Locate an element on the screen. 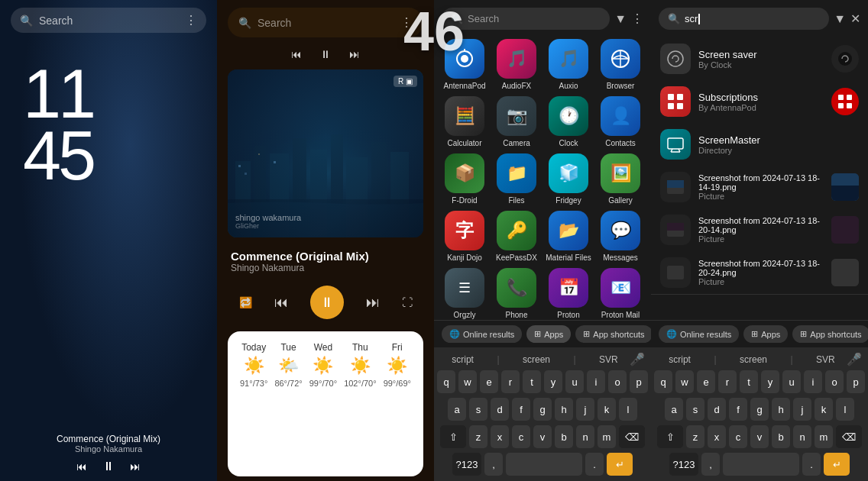  lockscreen-controls: ⏮ ⏸ ⏭ is located at coordinates (108, 466).